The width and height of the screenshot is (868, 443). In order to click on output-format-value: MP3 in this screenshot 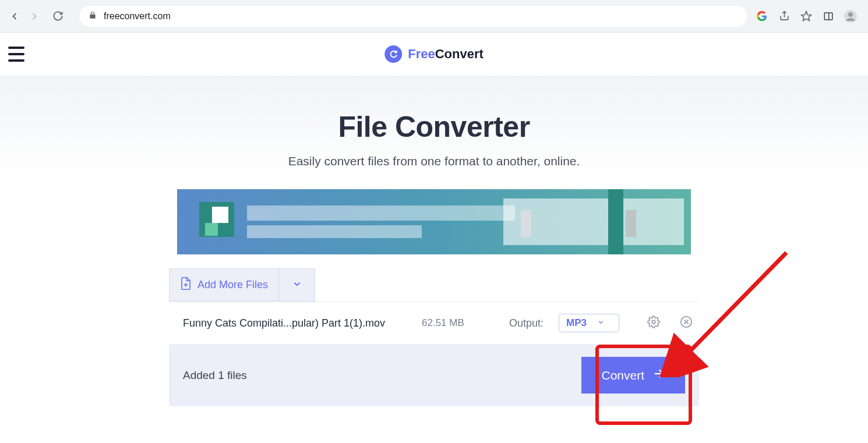, I will do `click(577, 323)`.